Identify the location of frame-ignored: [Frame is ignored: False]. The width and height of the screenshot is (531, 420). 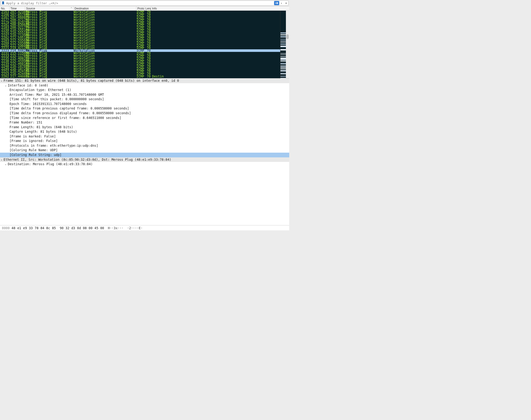
(145, 141).